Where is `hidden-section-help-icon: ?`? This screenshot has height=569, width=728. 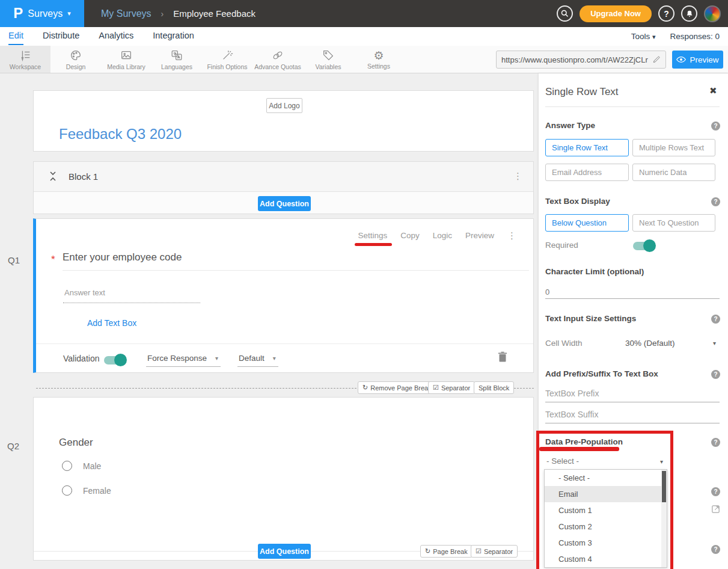 hidden-section-help-icon: ? is located at coordinates (715, 492).